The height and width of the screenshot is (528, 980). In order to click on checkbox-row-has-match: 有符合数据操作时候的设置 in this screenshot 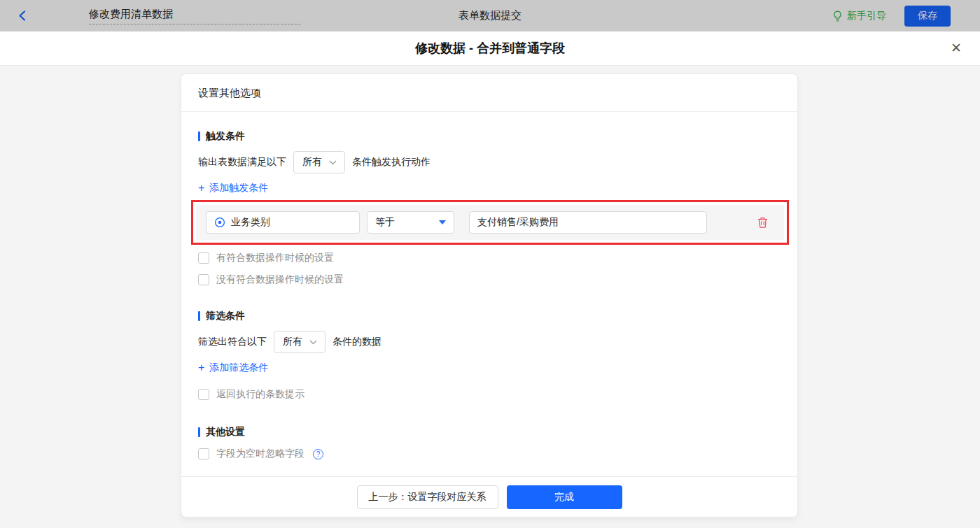, I will do `click(489, 258)`.